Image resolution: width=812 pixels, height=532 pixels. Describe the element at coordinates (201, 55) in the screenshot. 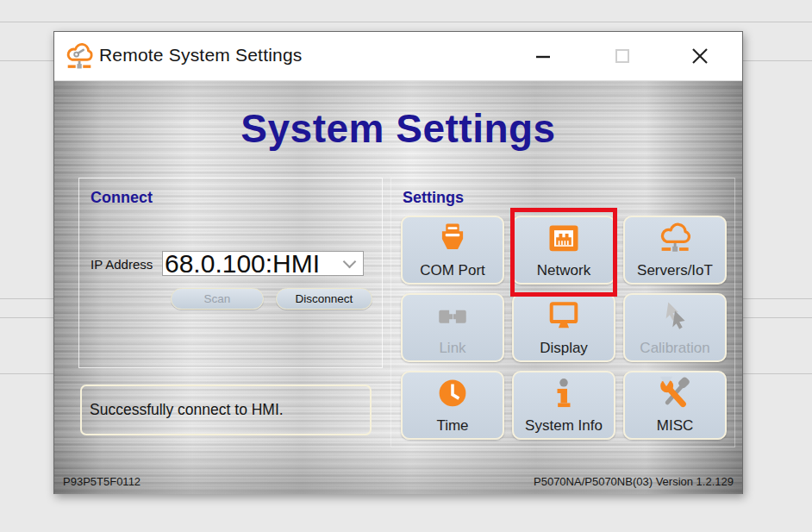

I see `window-title: Remote System Settings` at that location.